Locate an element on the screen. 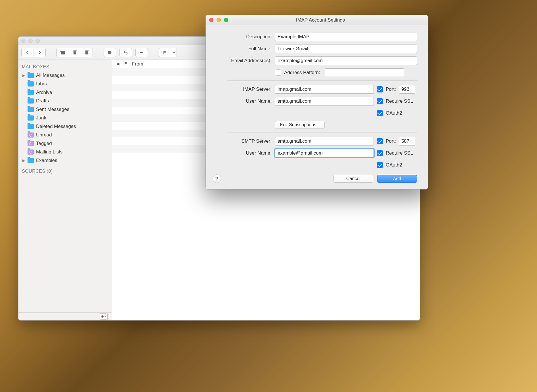  sidebar-item-unread: Unread is located at coordinates (65, 135).